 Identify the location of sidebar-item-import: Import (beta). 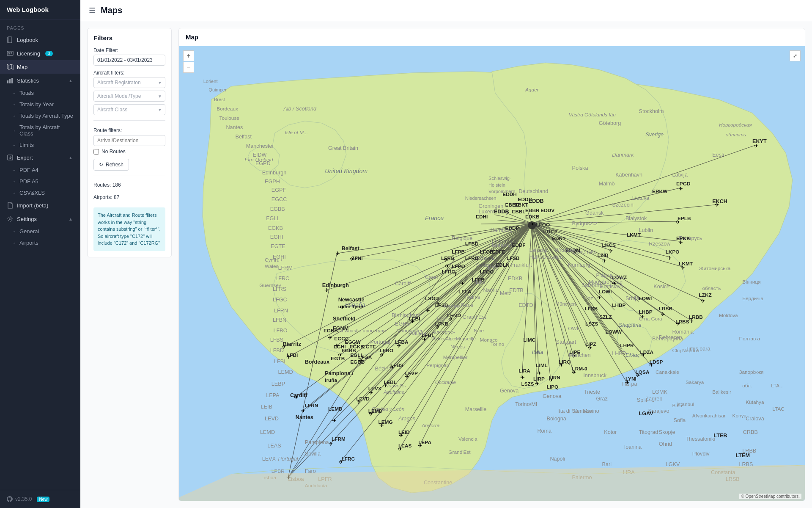
(40, 205).